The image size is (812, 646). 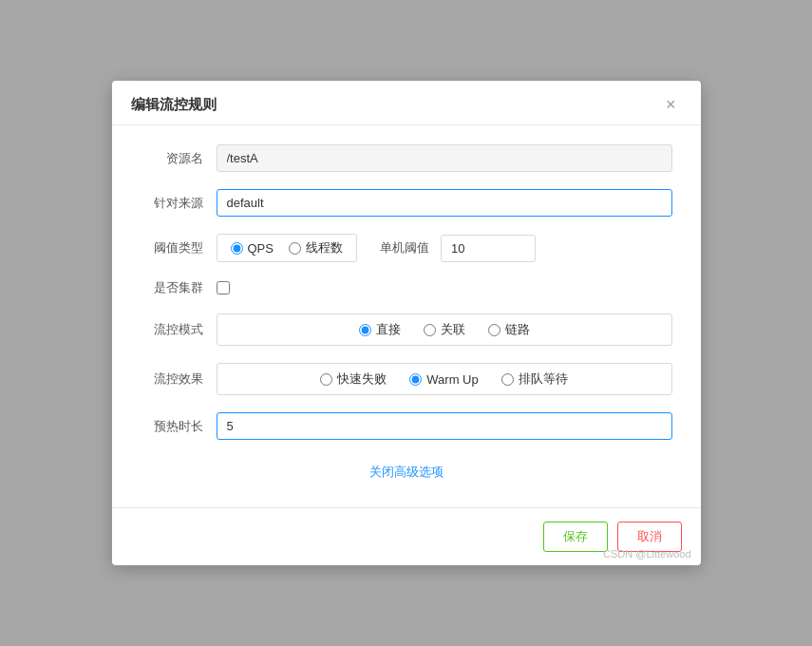 I want to click on dialog-header: 编辑流控规则 ×, so click(x=406, y=103).